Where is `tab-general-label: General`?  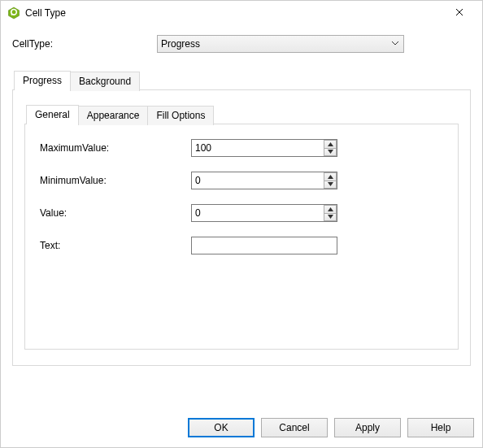
tab-general-label: General is located at coordinates (52, 115).